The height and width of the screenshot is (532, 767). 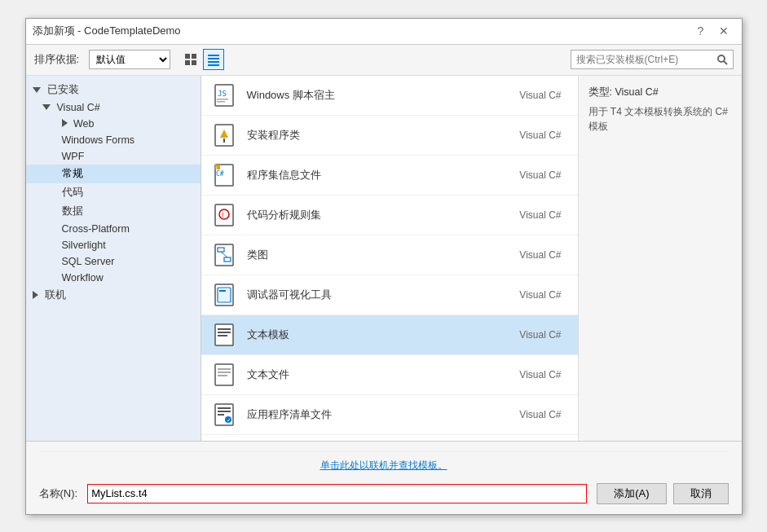 What do you see at coordinates (202, 59) in the screenshot?
I see `view-buttons` at bounding box center [202, 59].